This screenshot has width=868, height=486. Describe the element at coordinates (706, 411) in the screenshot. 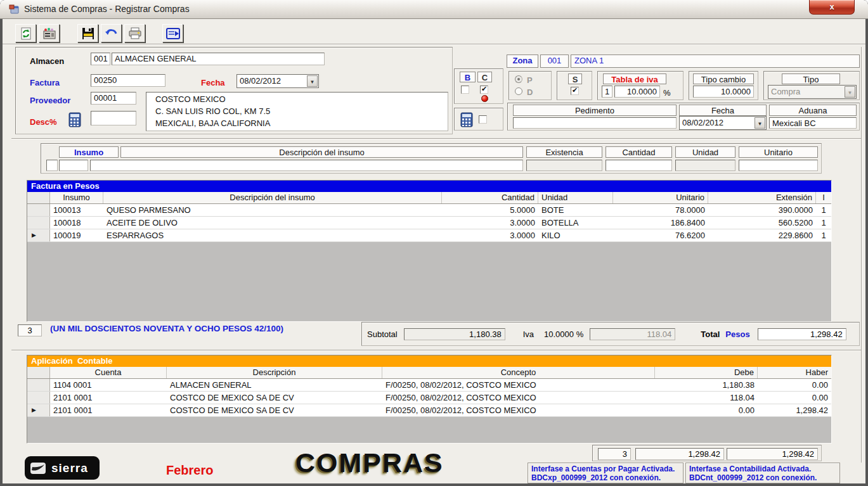

I see `cell-debe: 0.00` at that location.